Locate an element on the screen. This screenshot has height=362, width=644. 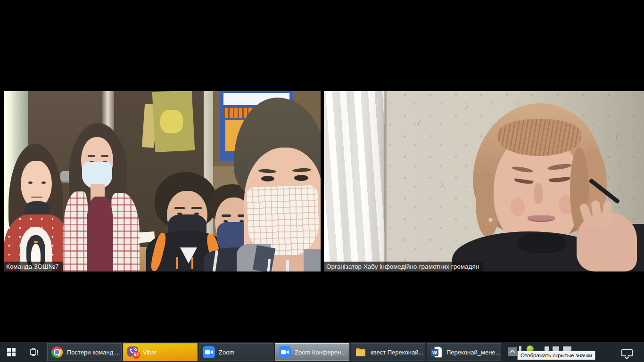
participant-name-organizer: Організатор Хабу інфомедійно-грамотних г… is located at coordinates (404, 267).